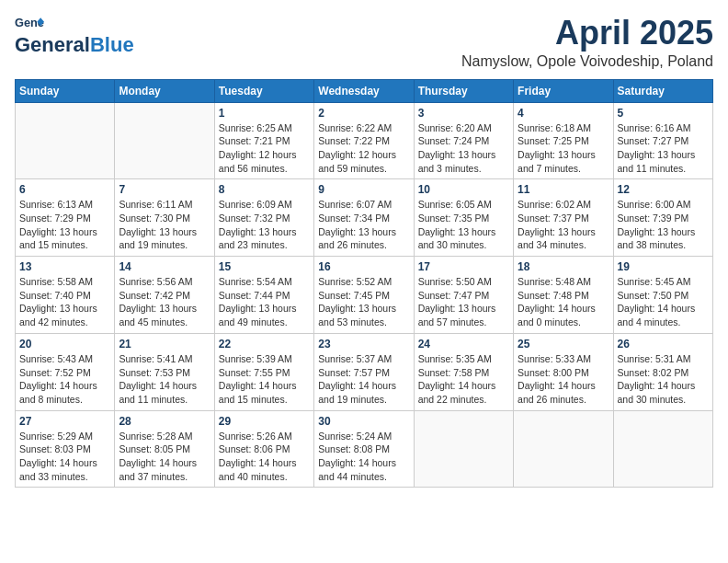 Image resolution: width=728 pixels, height=563 pixels. What do you see at coordinates (165, 449) in the screenshot?
I see `calendar-cell: 28Sunrise: 5:28 AM Sunset: 8:05 PM Dayli…` at bounding box center [165, 449].